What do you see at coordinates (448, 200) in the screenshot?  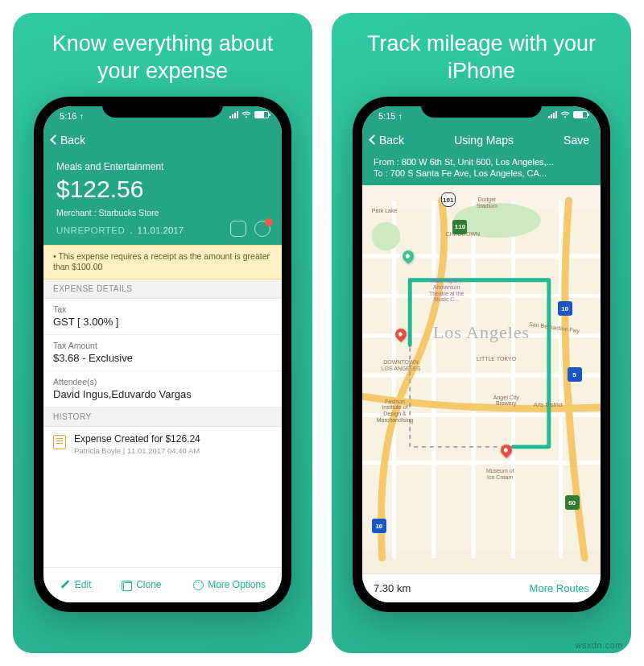 I see `shield-us-101: 101` at bounding box center [448, 200].